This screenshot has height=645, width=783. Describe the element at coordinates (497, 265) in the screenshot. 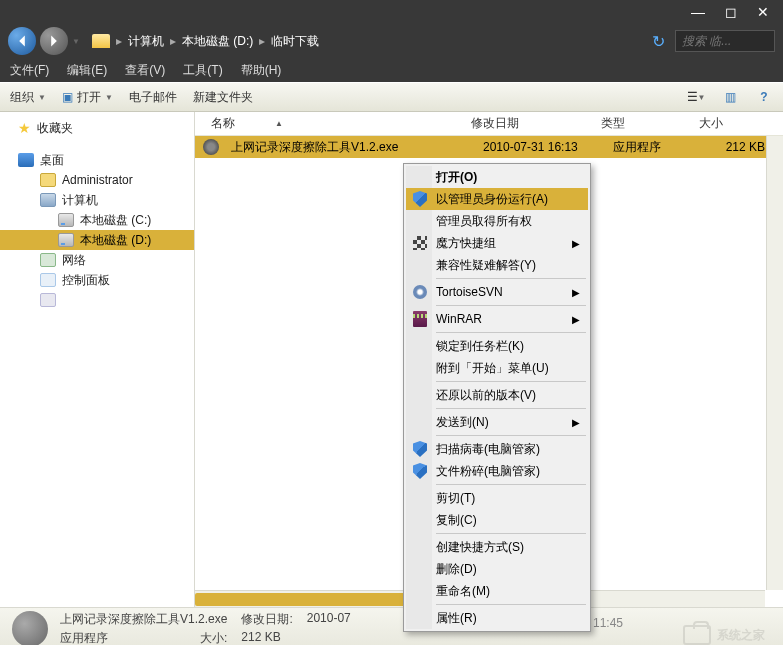

I see `cm-compat: 兼容性疑难解答(Y)` at that location.